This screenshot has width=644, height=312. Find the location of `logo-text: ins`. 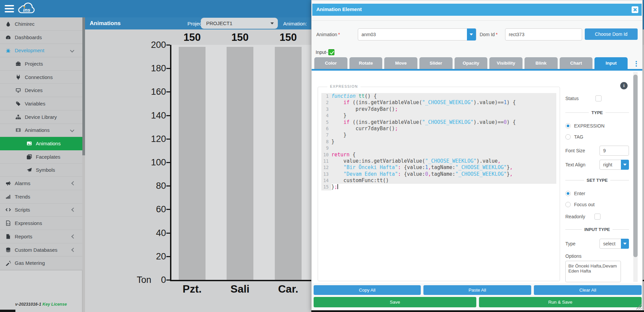

logo-text: ins is located at coordinates (27, 10).